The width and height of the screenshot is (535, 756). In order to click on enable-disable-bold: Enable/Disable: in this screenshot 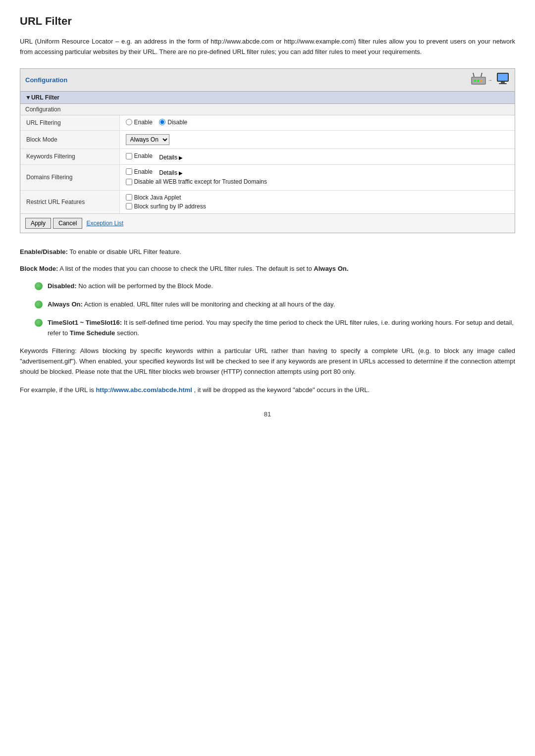, I will do `click(44, 252)`.